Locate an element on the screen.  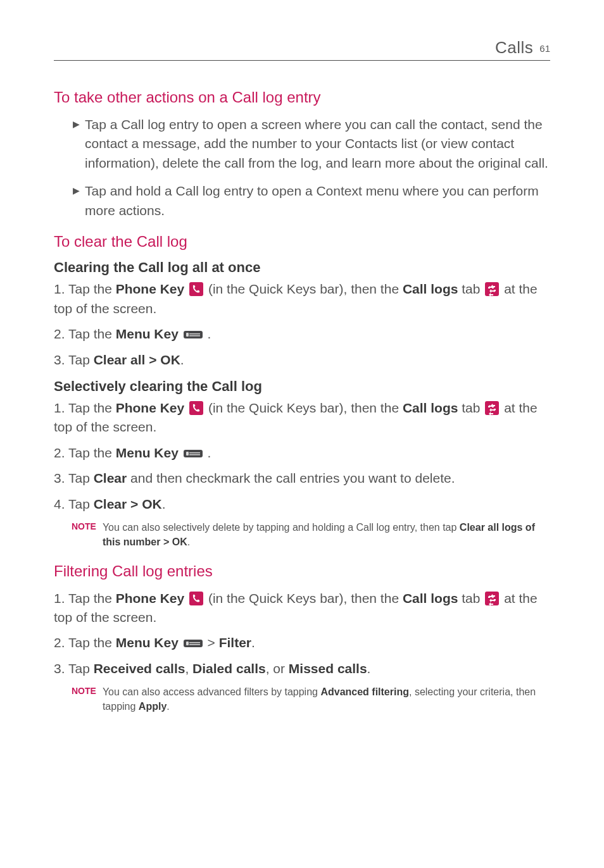
step-item: 3. Tap Clear all > OK. is located at coordinates (302, 360).